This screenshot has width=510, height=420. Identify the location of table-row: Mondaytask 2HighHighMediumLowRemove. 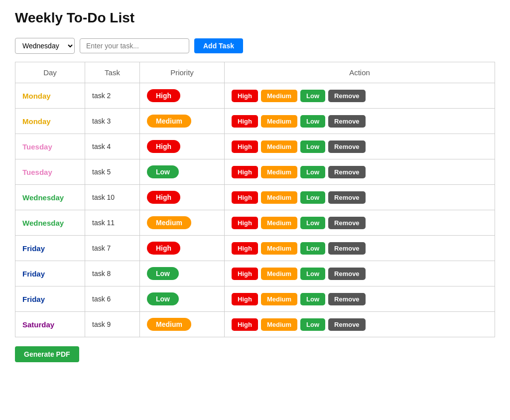
(255, 96).